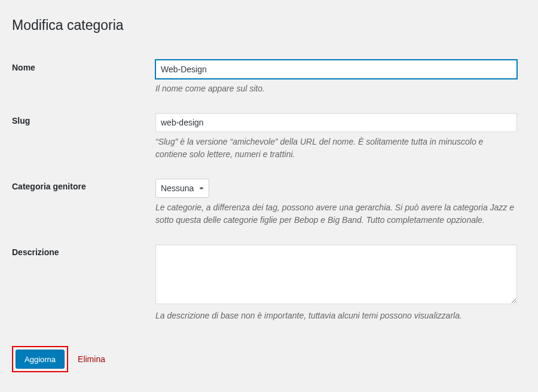 The height and width of the screenshot is (392, 538). What do you see at coordinates (24, 68) in the screenshot?
I see `name-label: Nome` at bounding box center [24, 68].